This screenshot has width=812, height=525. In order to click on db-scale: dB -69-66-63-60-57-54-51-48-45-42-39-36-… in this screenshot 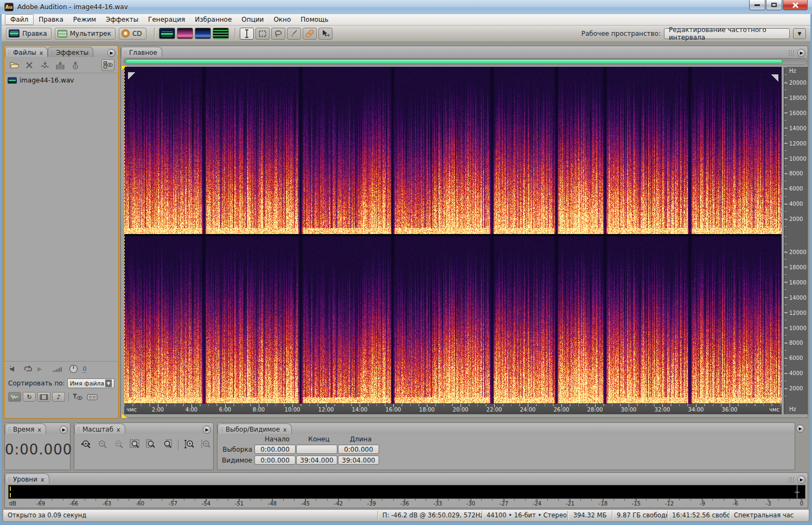, I will do `click(407, 503)`.